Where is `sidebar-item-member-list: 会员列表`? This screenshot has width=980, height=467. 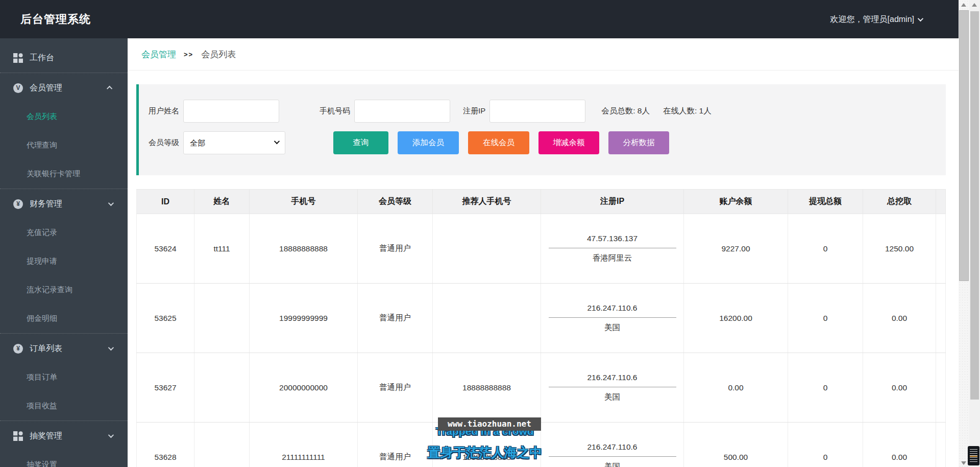 sidebar-item-member-list: 会员列表 is located at coordinates (64, 116).